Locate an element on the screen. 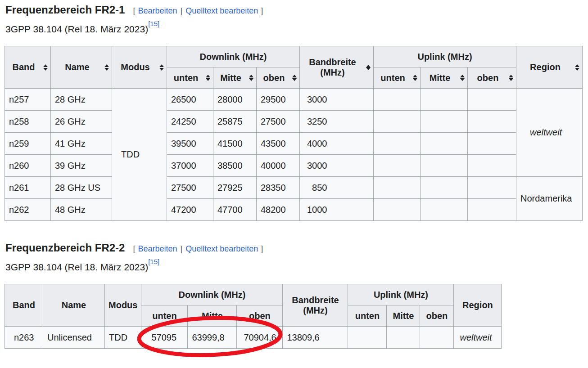 This screenshot has height=368, width=588. cell-region: weltweit is located at coordinates (478, 337).